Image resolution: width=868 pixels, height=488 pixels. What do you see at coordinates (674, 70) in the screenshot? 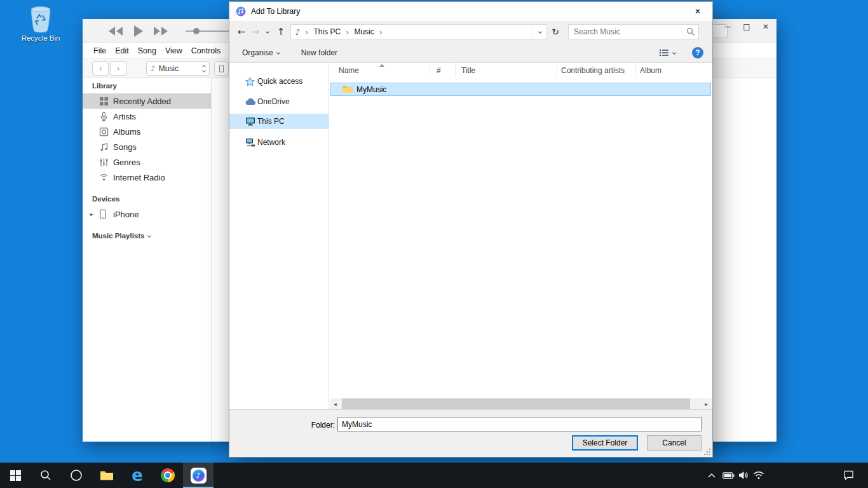
I see `column-header-album: Album` at bounding box center [674, 70].